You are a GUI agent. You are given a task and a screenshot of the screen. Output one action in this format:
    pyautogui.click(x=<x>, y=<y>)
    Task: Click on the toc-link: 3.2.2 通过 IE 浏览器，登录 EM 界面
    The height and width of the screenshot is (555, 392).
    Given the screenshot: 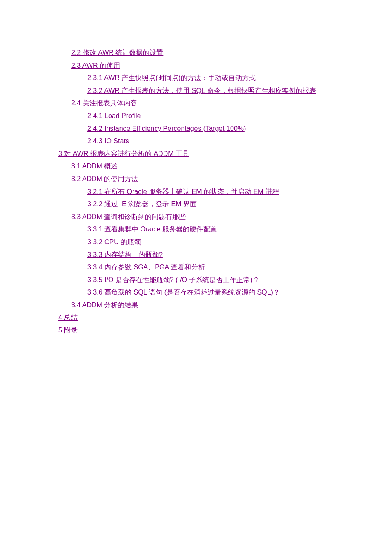 What is the action you would take?
    pyautogui.click(x=142, y=204)
    